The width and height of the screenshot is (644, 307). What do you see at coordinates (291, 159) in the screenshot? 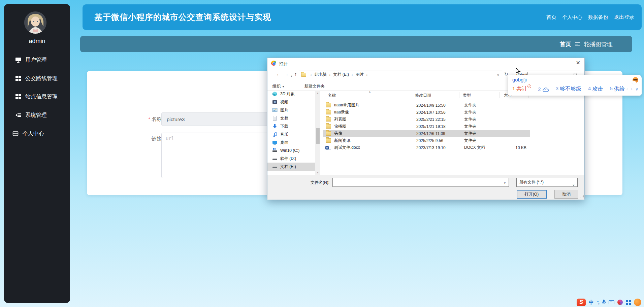
I see `sidebar-item-drive-d: 软件 (D:)` at bounding box center [291, 159].